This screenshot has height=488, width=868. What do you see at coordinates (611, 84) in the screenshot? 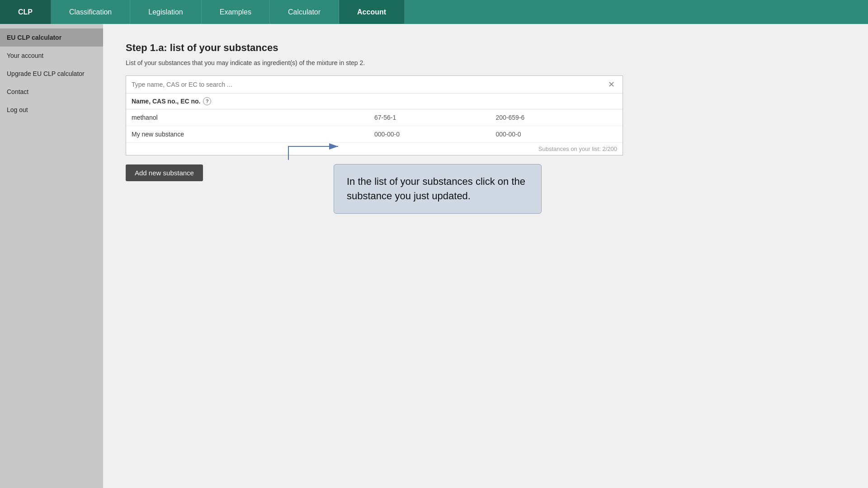
I see `clear-search-icon: ✕` at bounding box center [611, 84].